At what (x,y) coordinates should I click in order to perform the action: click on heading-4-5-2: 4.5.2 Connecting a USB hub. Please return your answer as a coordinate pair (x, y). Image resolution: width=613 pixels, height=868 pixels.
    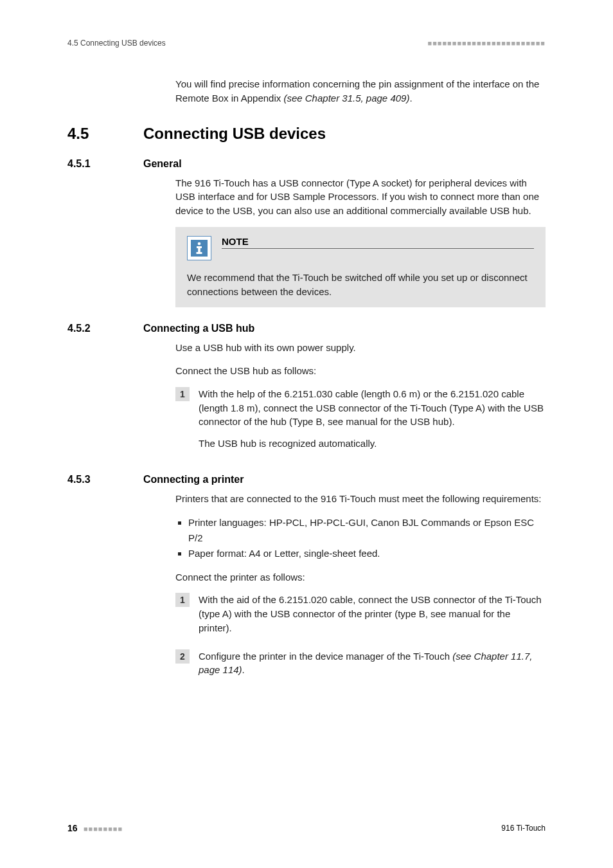
    Looking at the image, I should click on (306, 329).